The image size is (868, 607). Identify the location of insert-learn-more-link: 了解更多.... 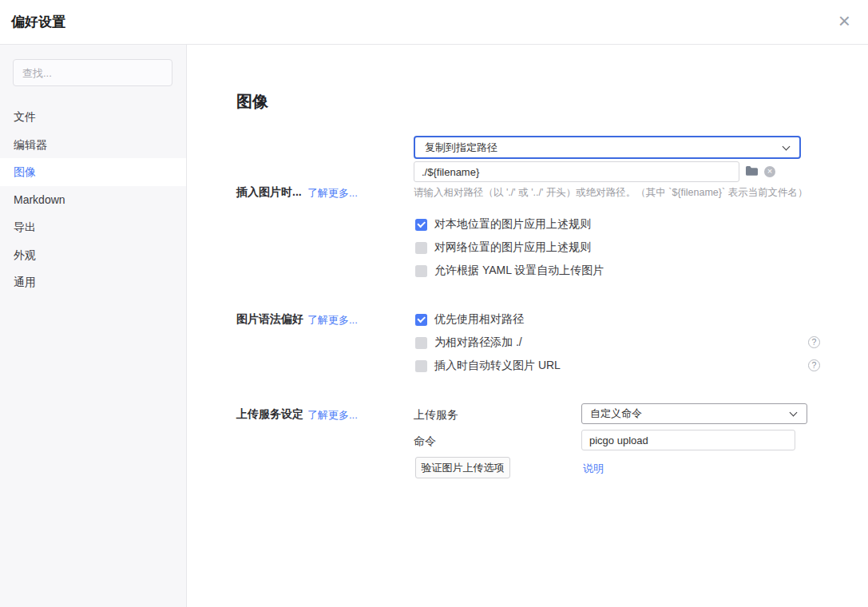
(332, 193).